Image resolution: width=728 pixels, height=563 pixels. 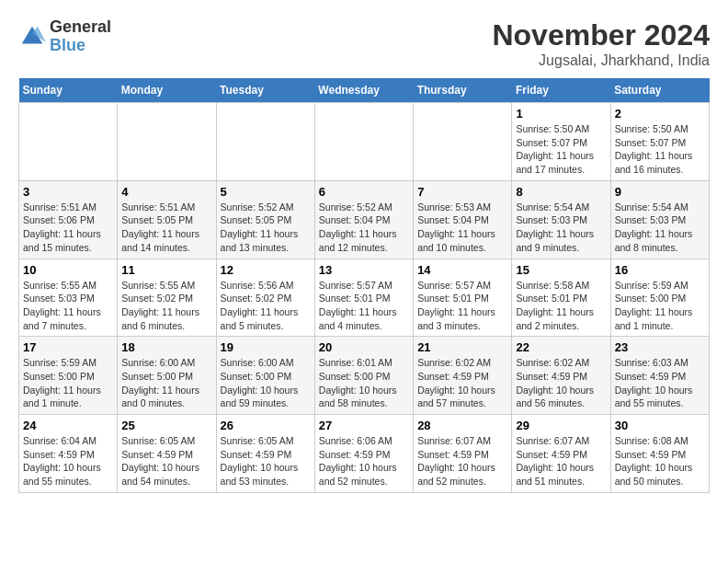 I want to click on weekday-header: Friday, so click(x=561, y=90).